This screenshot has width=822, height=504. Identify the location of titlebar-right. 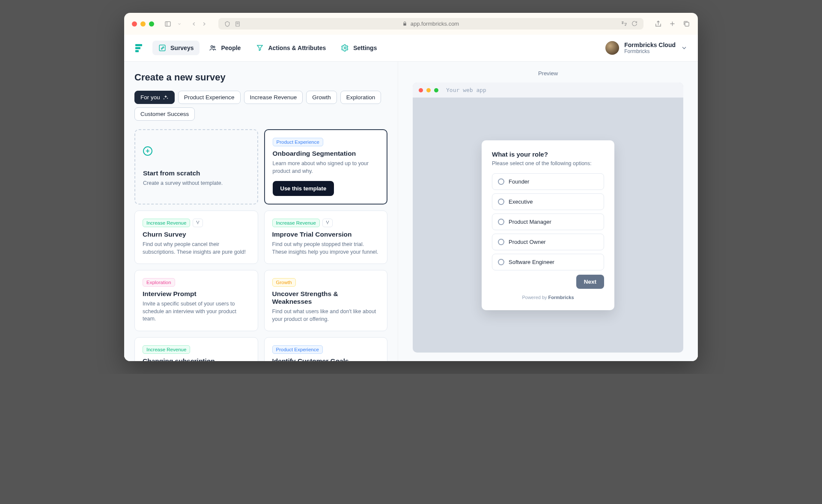
(672, 24).